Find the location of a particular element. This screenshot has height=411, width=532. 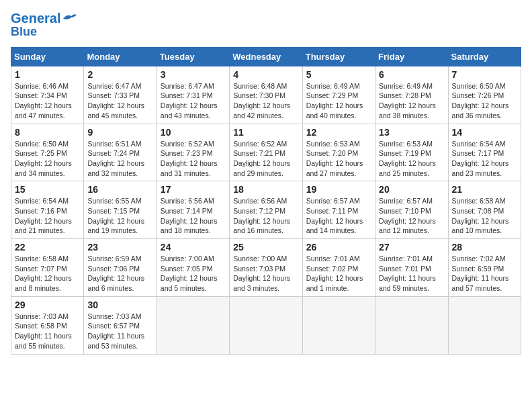

day-number: 18 is located at coordinates (266, 189).